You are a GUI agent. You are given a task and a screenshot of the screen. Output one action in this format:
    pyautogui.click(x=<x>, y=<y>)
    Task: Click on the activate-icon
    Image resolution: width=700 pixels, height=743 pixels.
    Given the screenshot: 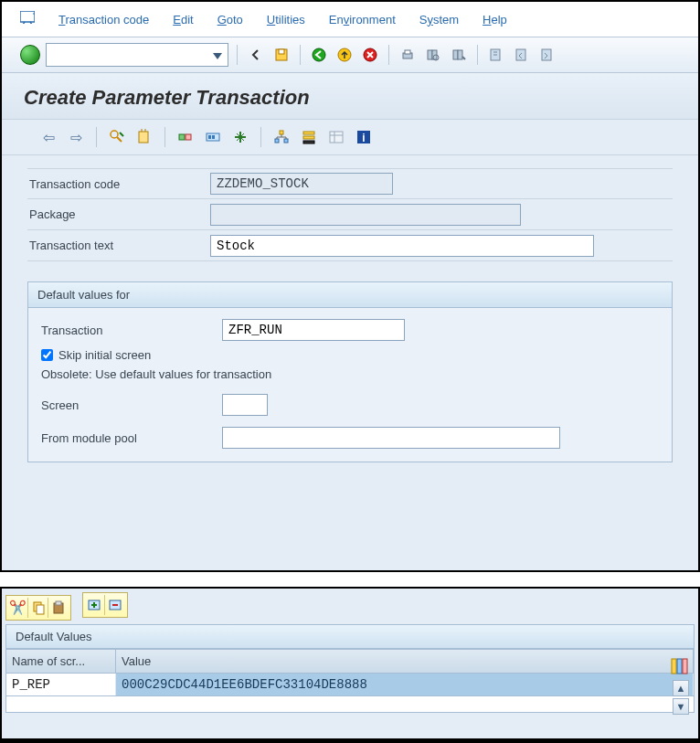 What is the action you would take?
    pyautogui.click(x=213, y=137)
    